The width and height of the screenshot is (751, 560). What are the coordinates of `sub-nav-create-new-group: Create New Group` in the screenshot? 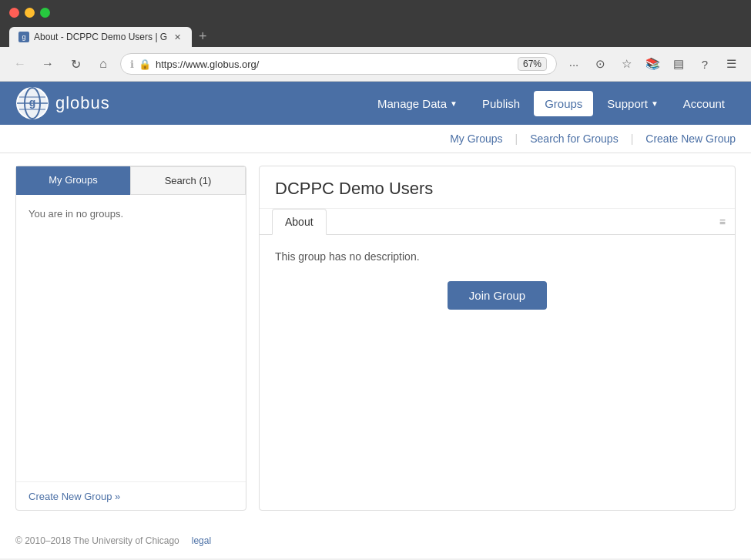 It's located at (690, 139).